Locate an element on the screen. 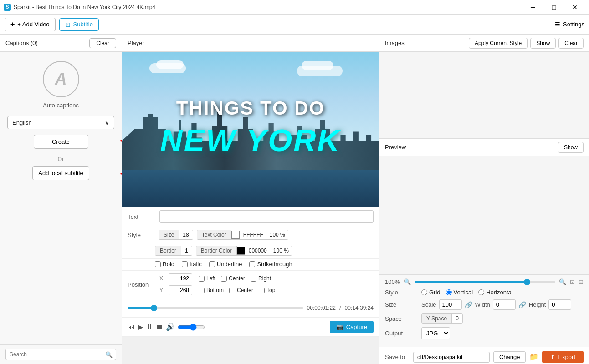  search-wrapper: 🔍 is located at coordinates (61, 354).